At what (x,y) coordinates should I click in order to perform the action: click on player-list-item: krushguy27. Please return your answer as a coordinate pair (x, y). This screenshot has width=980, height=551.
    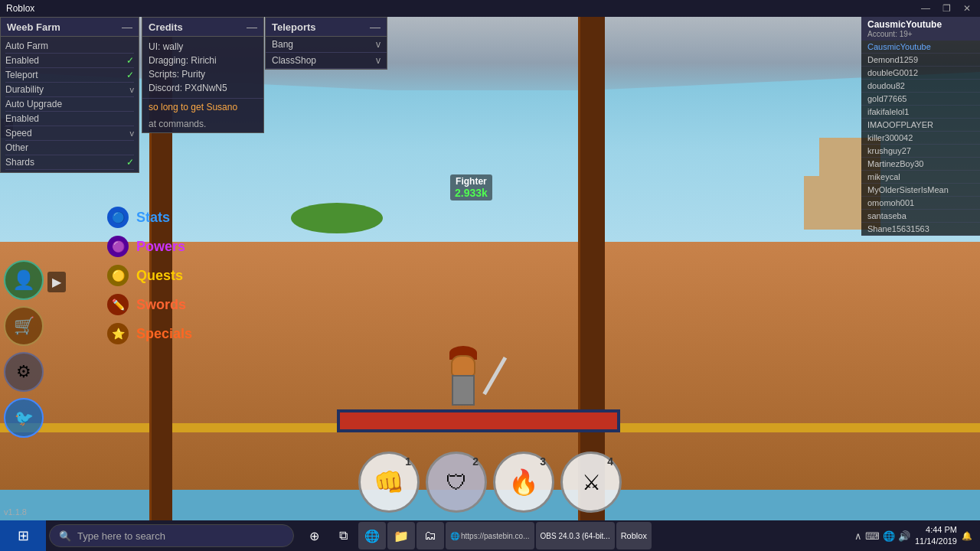
    Looking at the image, I should click on (920, 152).